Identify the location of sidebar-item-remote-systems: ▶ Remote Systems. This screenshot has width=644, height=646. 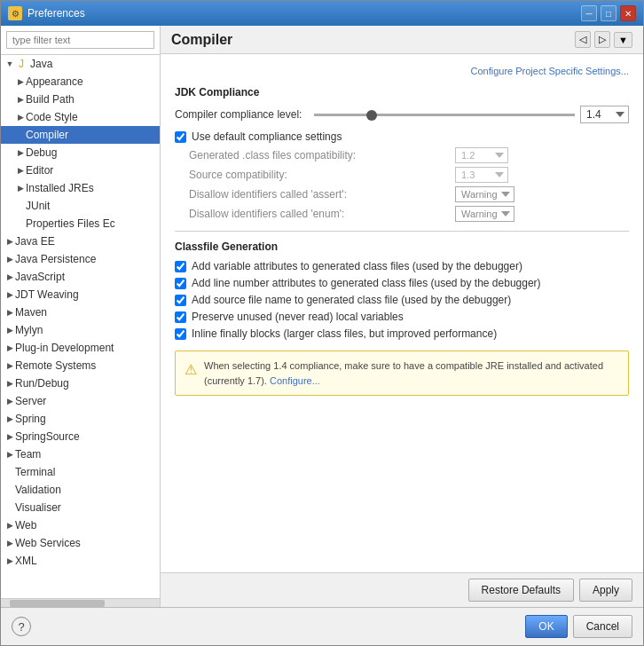
(80, 366).